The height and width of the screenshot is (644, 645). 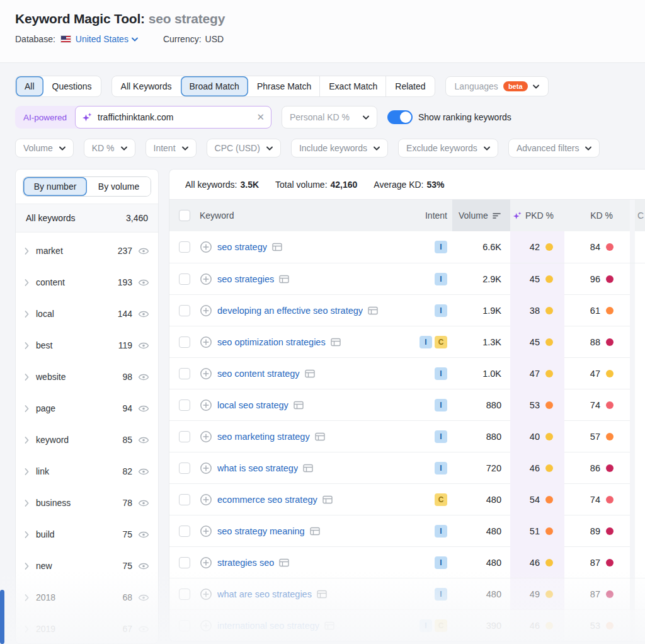 What do you see at coordinates (271, 342) in the screenshot?
I see `keyword-link: seo optimization strategies` at bounding box center [271, 342].